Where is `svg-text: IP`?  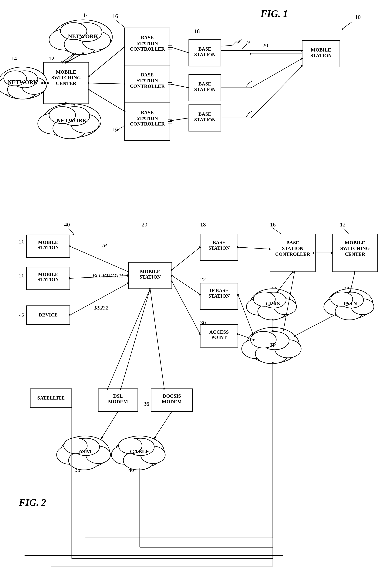
svg-text: IP is located at coordinates (273, 345).